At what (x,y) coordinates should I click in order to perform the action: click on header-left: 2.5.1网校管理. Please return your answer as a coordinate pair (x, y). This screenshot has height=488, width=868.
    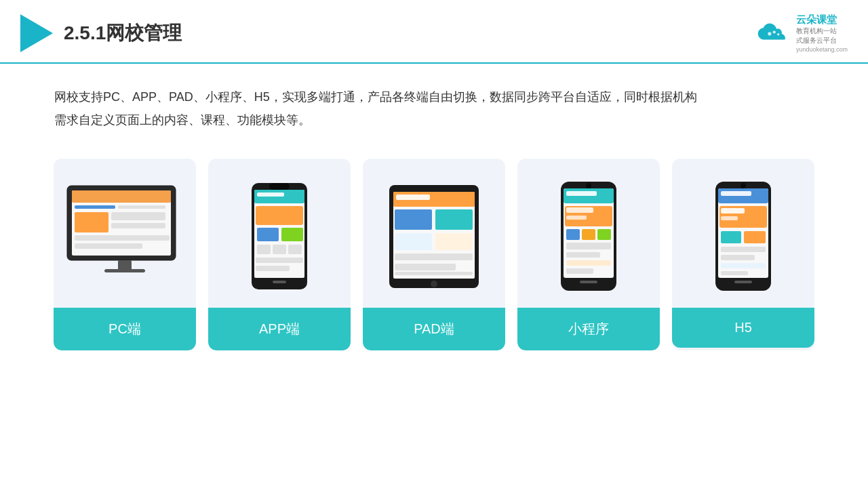
    Looking at the image, I should click on (101, 33).